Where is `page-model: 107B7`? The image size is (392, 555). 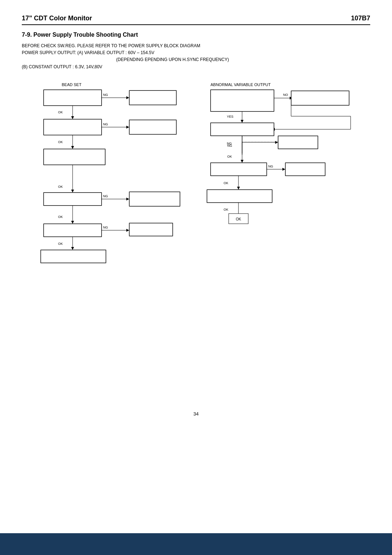 page-model: 107B7 is located at coordinates (361, 18).